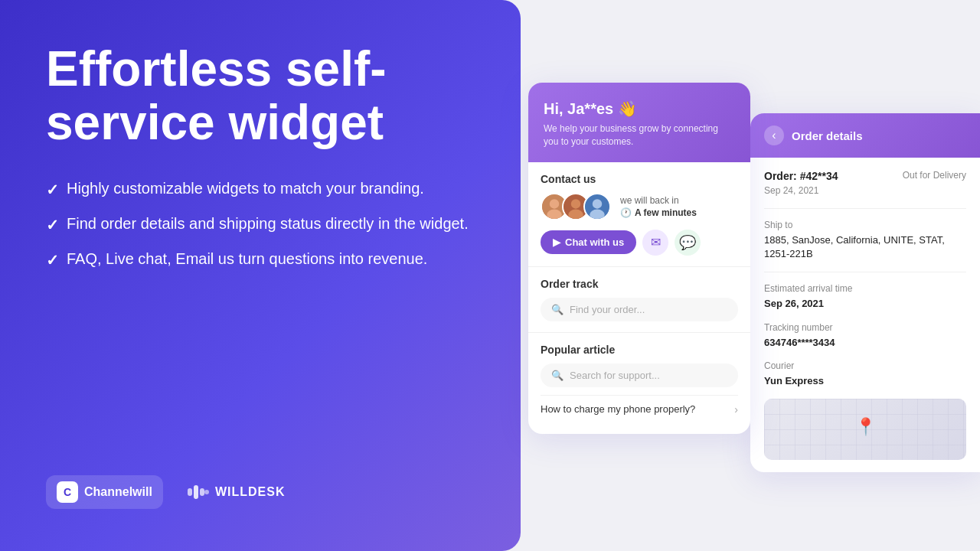 Image resolution: width=980 pixels, height=551 pixels. Describe the element at coordinates (104, 492) in the screenshot. I see `channelwill-logo: C Channelwill` at that location.